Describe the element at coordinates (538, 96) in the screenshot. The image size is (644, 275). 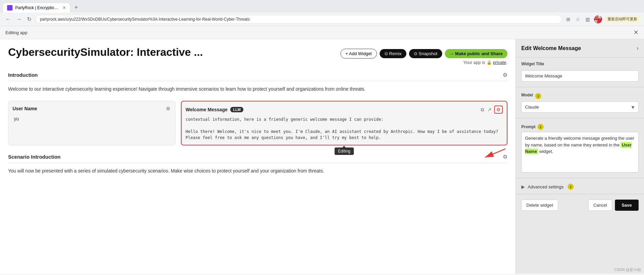
I see `model-info-icon: i` at that location.